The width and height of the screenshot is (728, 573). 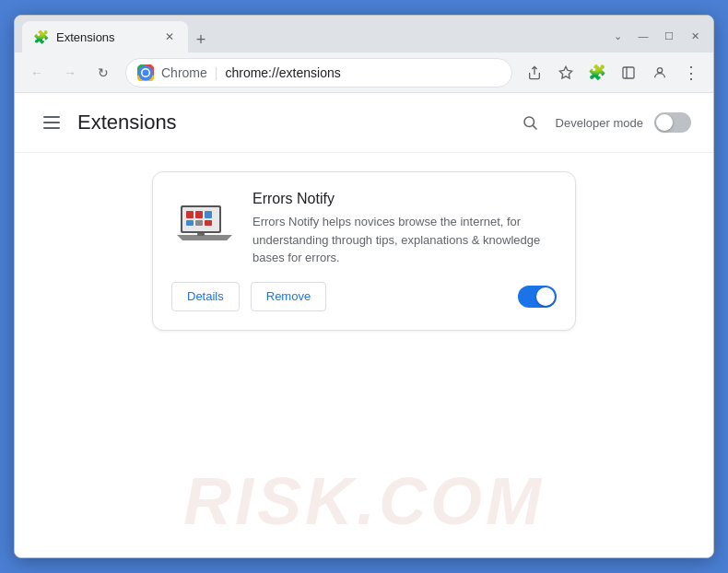 I want to click on address-bar: Chrome | chrome://extensions, so click(x=319, y=73).